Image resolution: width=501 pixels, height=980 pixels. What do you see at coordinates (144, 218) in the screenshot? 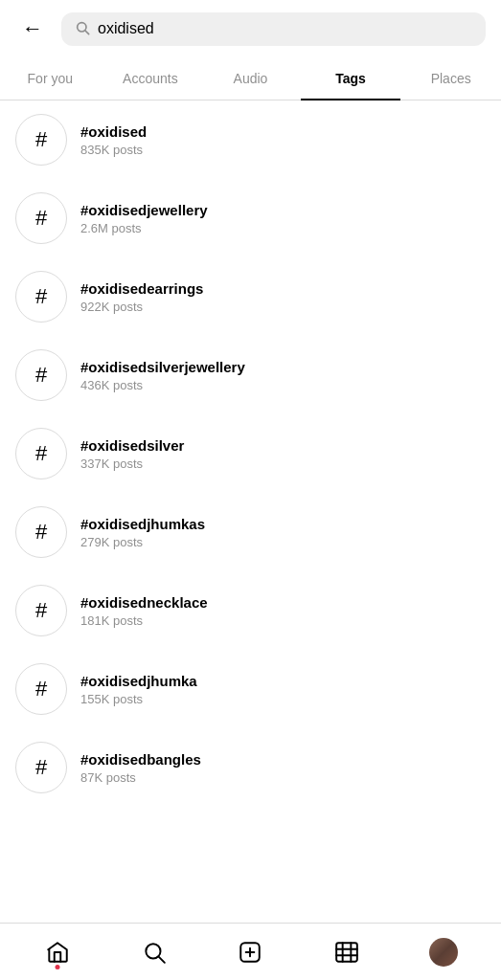
I see `tag-info: #oxidisedjewellery2.6M posts` at bounding box center [144, 218].